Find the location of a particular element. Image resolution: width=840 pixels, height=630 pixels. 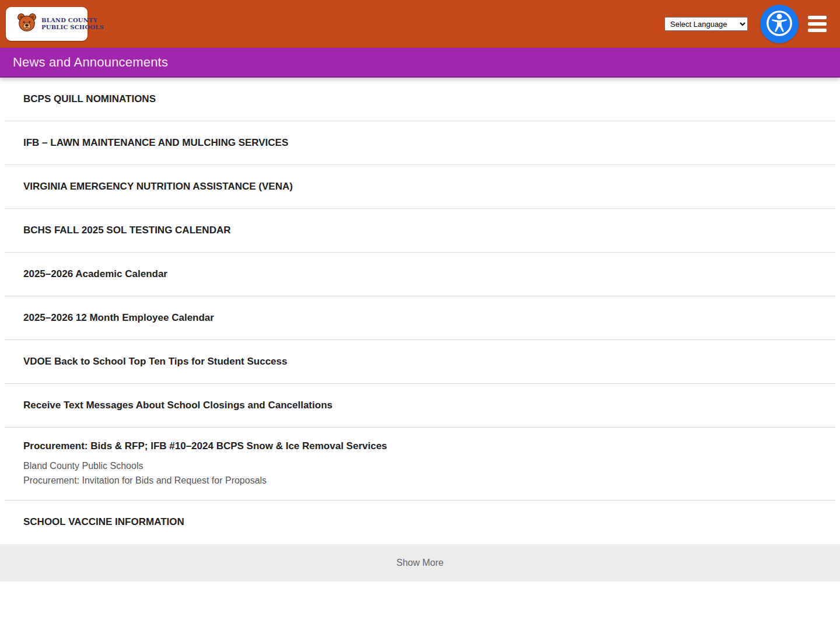

news-item-subtitle-line: Procurement: Invitation for Bids and Req… is located at coordinates (422, 481).